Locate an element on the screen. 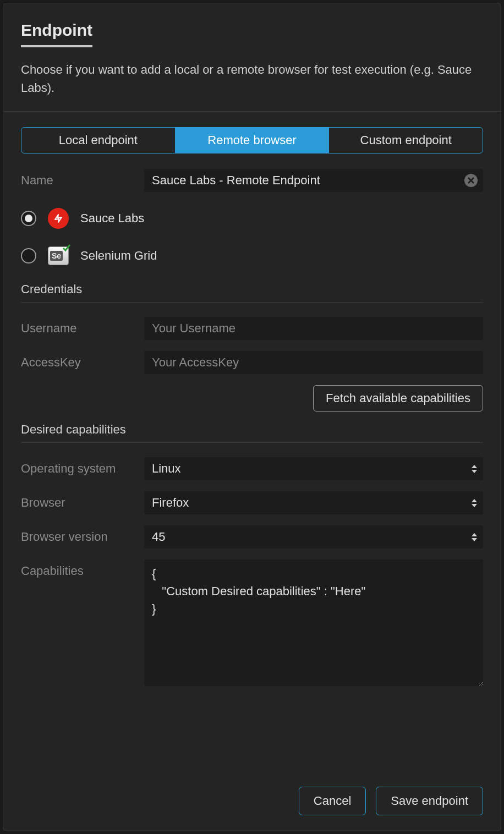  os-label: Operating system is located at coordinates (83, 469).